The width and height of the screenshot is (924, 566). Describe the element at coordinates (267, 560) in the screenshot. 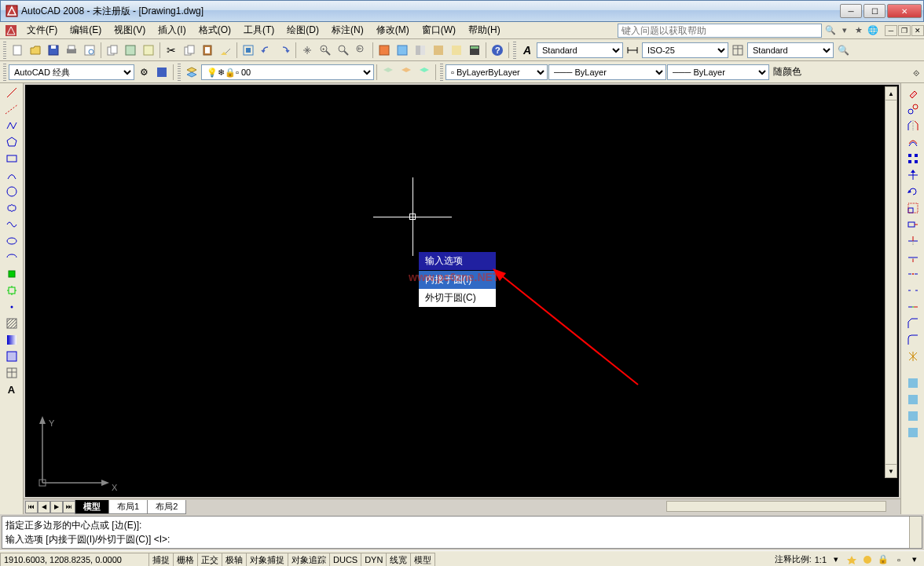

I see `osnap-toggle: 对象捕捉` at that location.